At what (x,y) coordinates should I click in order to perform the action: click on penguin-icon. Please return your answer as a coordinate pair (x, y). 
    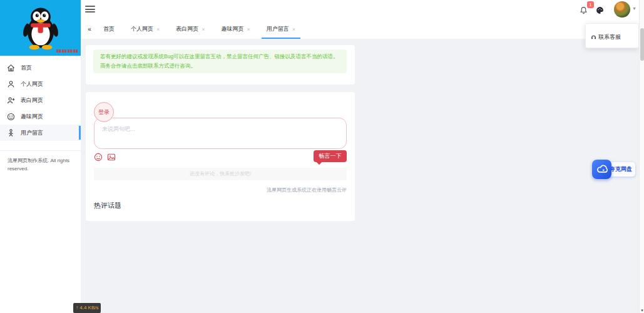
    Looking at the image, I should click on (41, 28).